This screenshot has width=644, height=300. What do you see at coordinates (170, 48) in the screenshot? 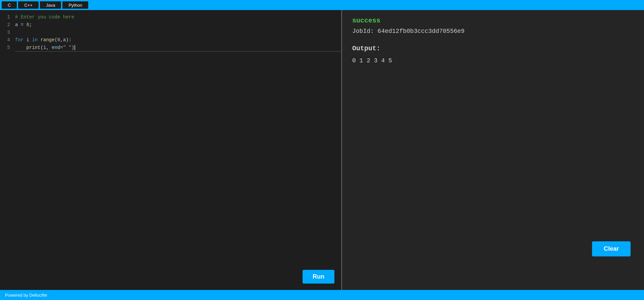
I see `code-line-5: 5 print(i, end=" ")` at bounding box center [170, 48].